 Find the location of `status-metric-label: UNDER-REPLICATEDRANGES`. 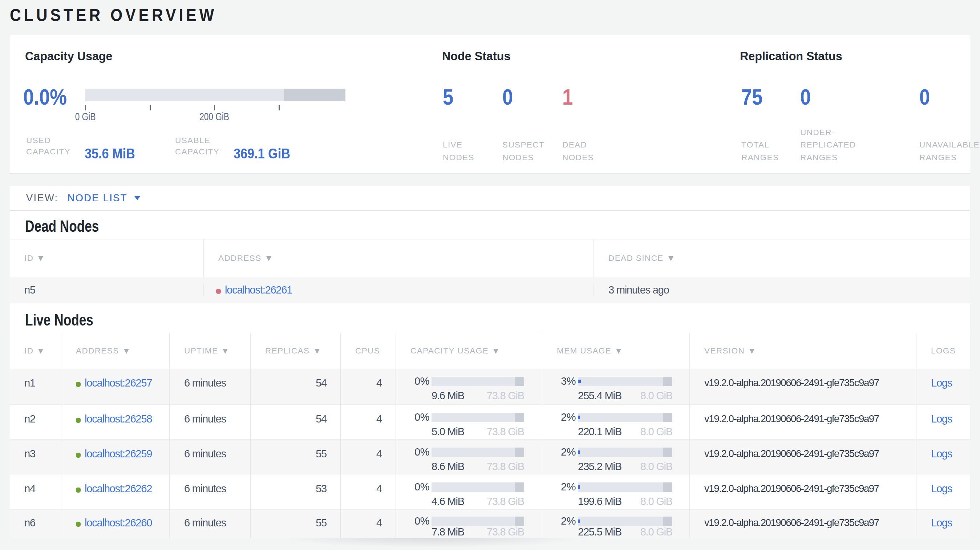

status-metric-label: UNDER-REPLICATEDRANGES is located at coordinates (828, 145).